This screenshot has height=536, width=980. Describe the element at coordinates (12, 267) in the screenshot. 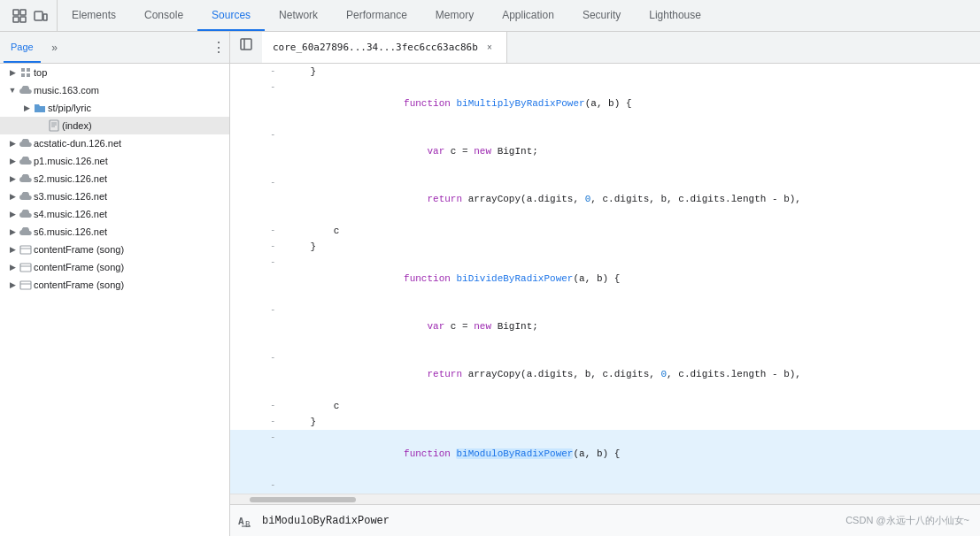

I see `tree-arrow-cf2: ▶` at that location.